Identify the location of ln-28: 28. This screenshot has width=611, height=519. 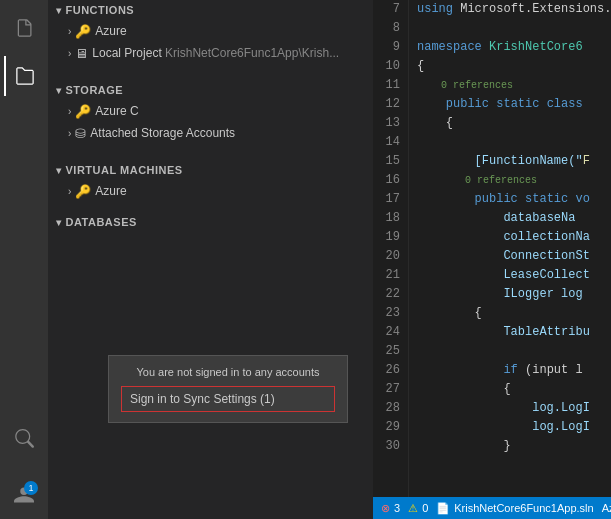
(386, 408).